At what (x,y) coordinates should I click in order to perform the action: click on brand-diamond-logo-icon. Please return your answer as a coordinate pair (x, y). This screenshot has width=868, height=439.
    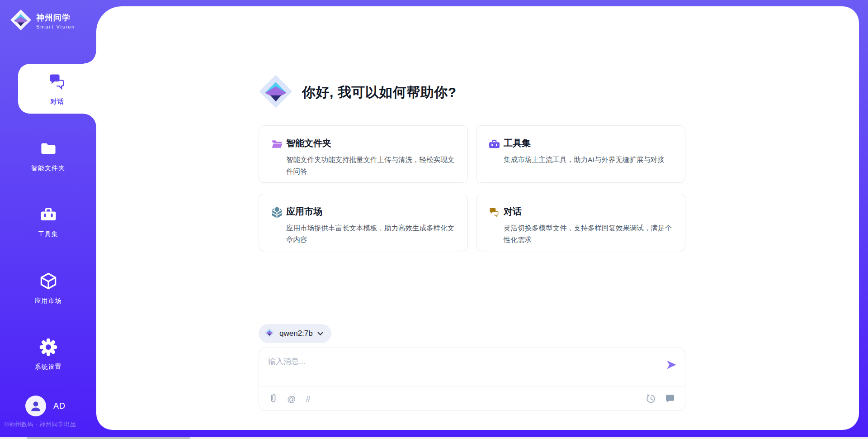
    Looking at the image, I should click on (276, 92).